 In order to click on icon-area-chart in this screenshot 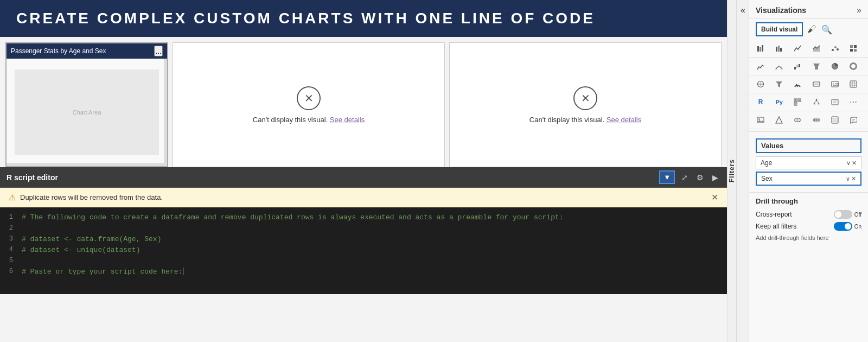, I will do `click(816, 48)`.